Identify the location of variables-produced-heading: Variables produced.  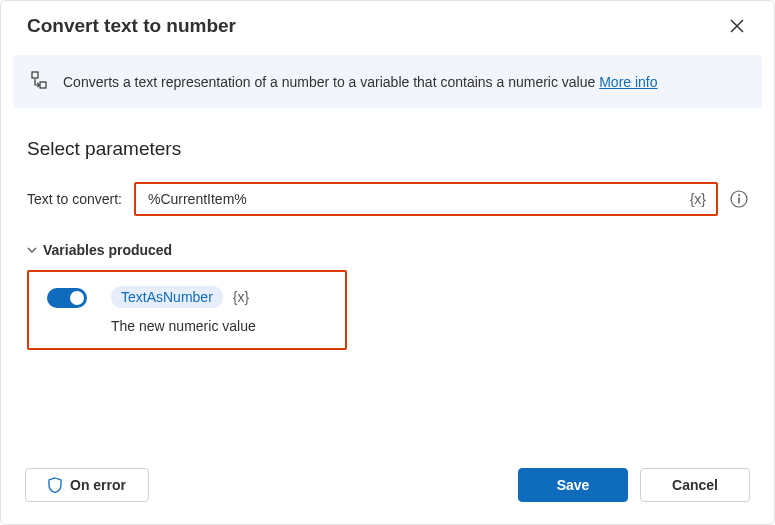
(108, 250).